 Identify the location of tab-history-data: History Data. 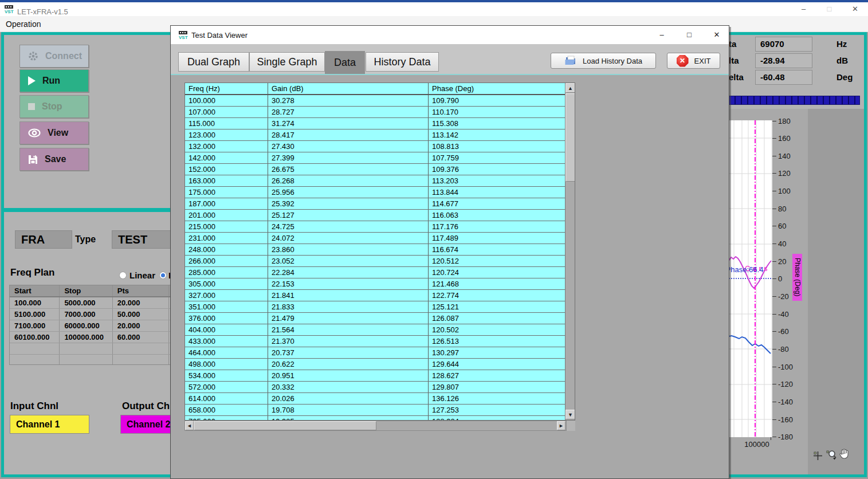
(402, 62).